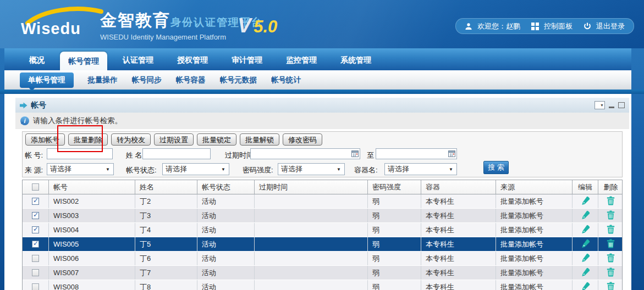 The image size is (644, 290). I want to click on table-row: WIS007 丁7 活动 弱 本专科生 批量添加帐号, so click(322, 273).